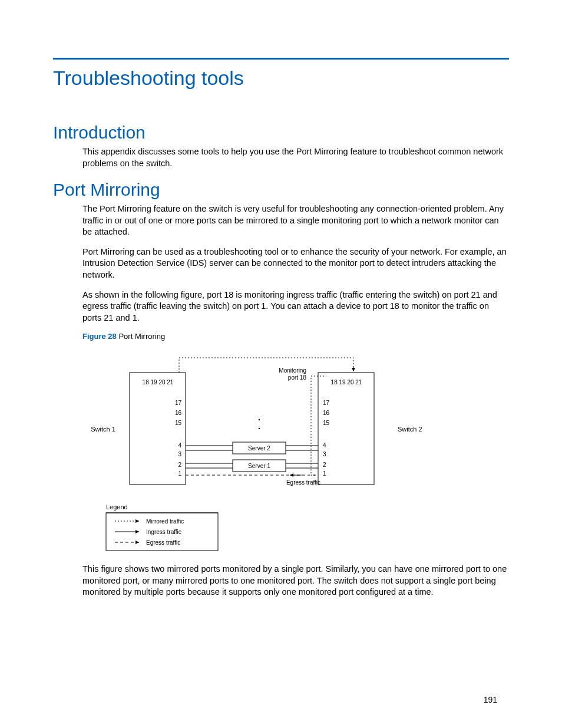 This screenshot has height=728, width=562. Describe the element at coordinates (259, 466) in the screenshot. I see `label-server1: Server 1` at that location.